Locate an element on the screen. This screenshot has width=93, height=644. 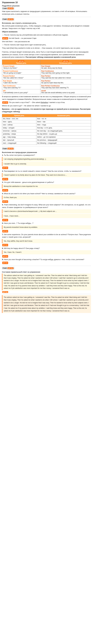
gdz-top-q8: gdz.top is located at coordinates (5, 256).